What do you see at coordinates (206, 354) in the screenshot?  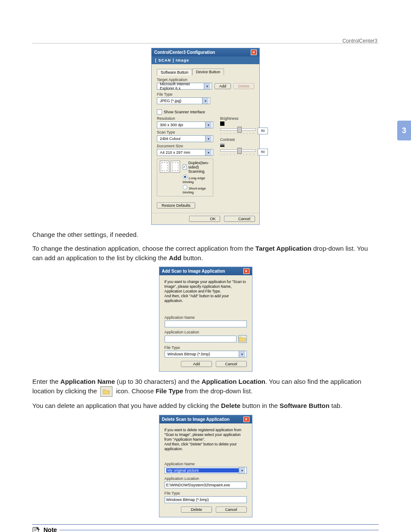 I see `add-file-type-select: Windows Bitmap (*.bmp) ▾` at bounding box center [206, 354].